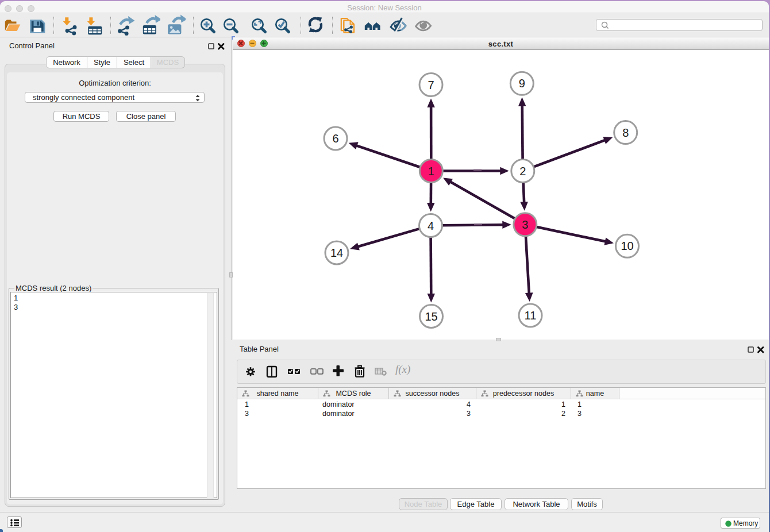 The width and height of the screenshot is (770, 532). Describe the element at coordinates (523, 171) in the screenshot. I see `svg-text: 2` at that location.